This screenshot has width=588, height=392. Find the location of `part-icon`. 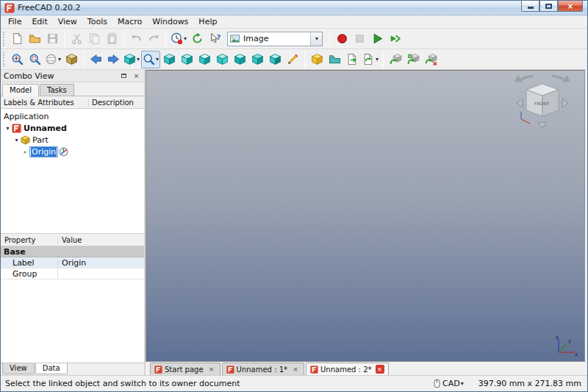

part-icon is located at coordinates (318, 59).